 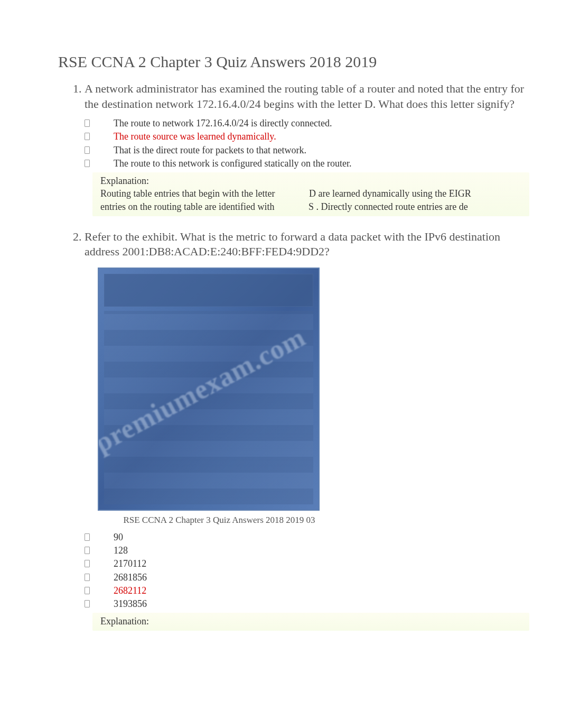 What do you see at coordinates (311, 207) in the screenshot?
I see `explanation-letter-s: S` at bounding box center [311, 207].